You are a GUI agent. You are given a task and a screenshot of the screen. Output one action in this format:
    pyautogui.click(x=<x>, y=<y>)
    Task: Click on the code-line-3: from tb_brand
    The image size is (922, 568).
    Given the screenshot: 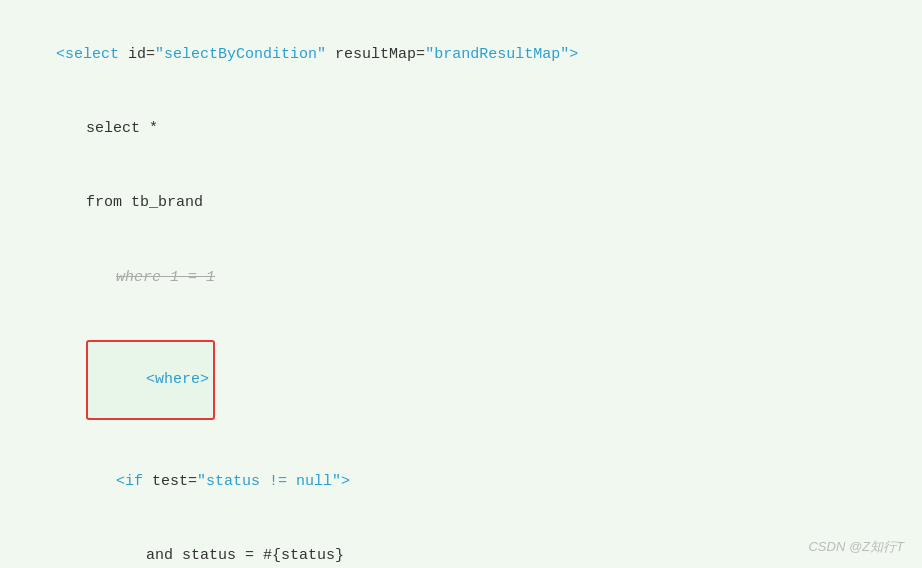 What is the action you would take?
    pyautogui.click(x=461, y=204)
    